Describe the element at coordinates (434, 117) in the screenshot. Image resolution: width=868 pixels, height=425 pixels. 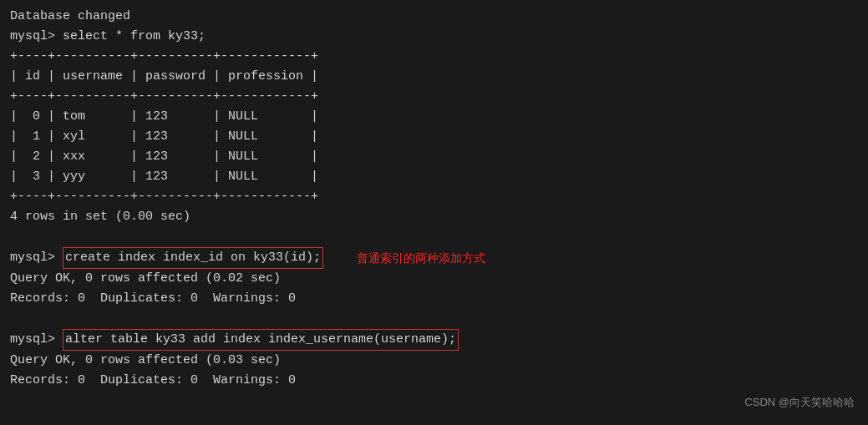
I see `line-row0: | 0 | tom | 123 | NULL |` at that location.